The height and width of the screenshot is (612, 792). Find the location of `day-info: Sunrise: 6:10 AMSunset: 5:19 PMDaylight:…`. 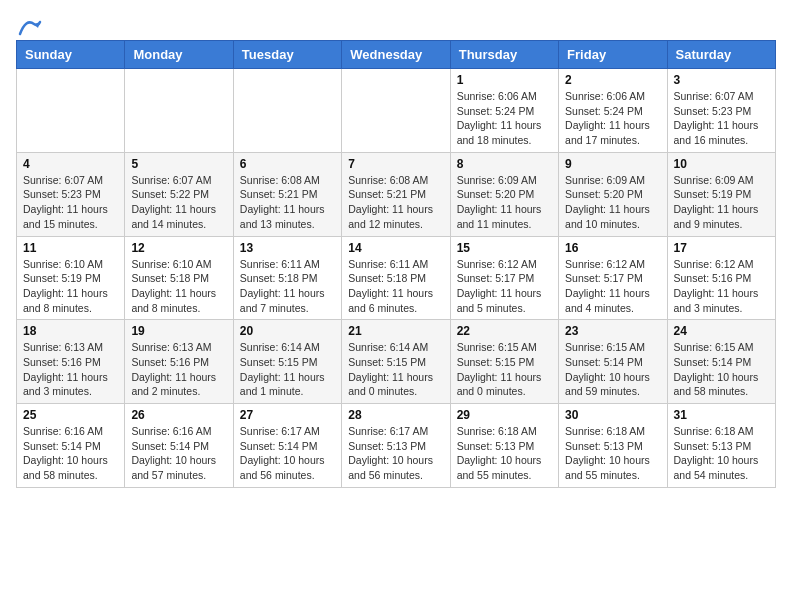

day-info: Sunrise: 6:10 AMSunset: 5:19 PMDaylight:… is located at coordinates (70, 286).